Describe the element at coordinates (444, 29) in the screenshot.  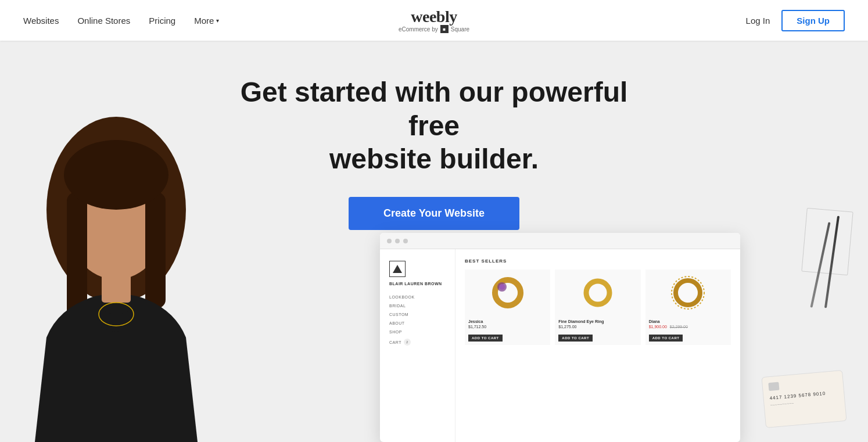
I see `square-icon: ■` at that location.